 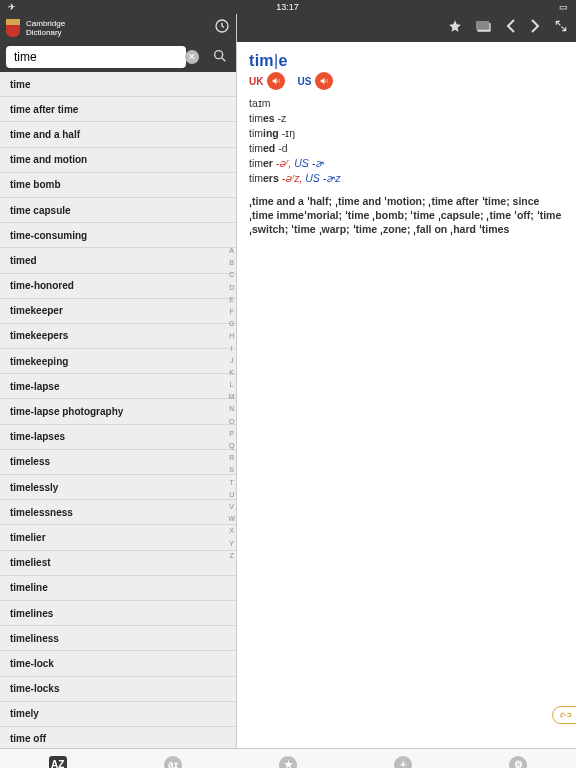 I want to click on result-item: timeline, so click(x=118, y=588).